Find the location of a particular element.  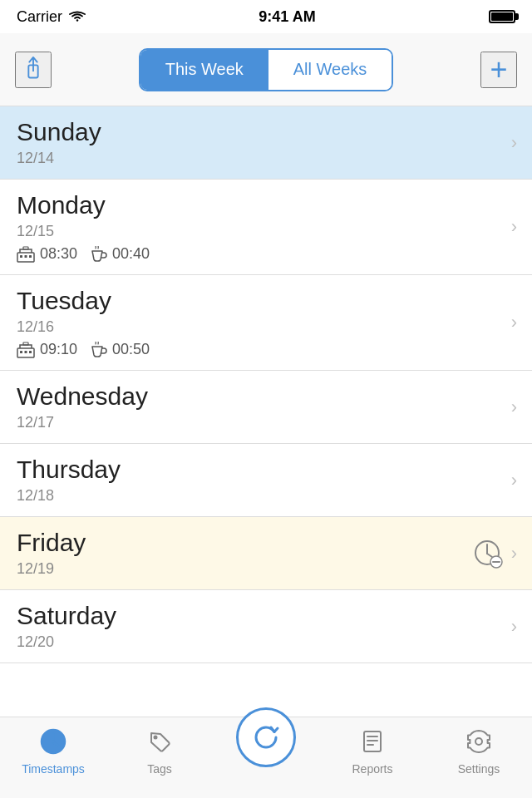

add-button: + is located at coordinates (499, 70).